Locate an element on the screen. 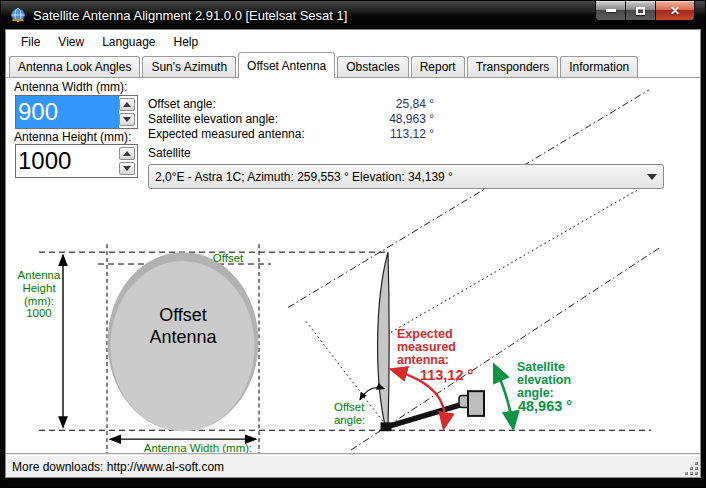 The width and height of the screenshot is (706, 488). status-text: More downloads: http://www.al-soft.com is located at coordinates (118, 467).